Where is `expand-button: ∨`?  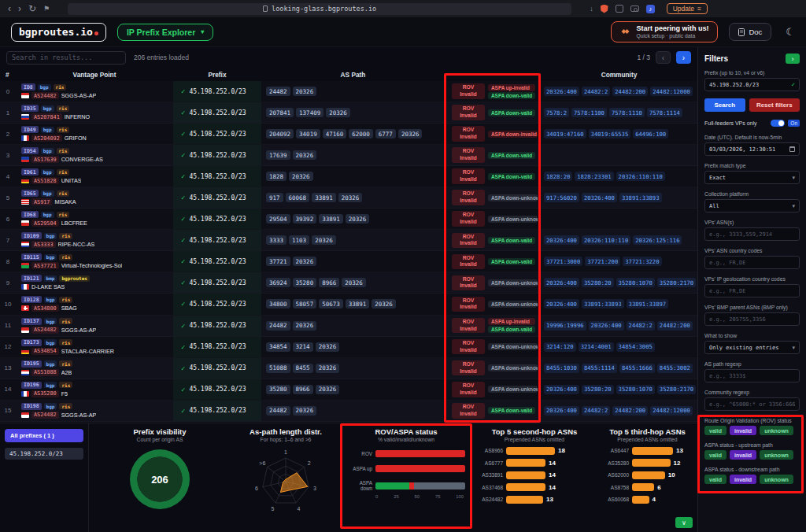
expand-button: ∨ is located at coordinates (684, 523).